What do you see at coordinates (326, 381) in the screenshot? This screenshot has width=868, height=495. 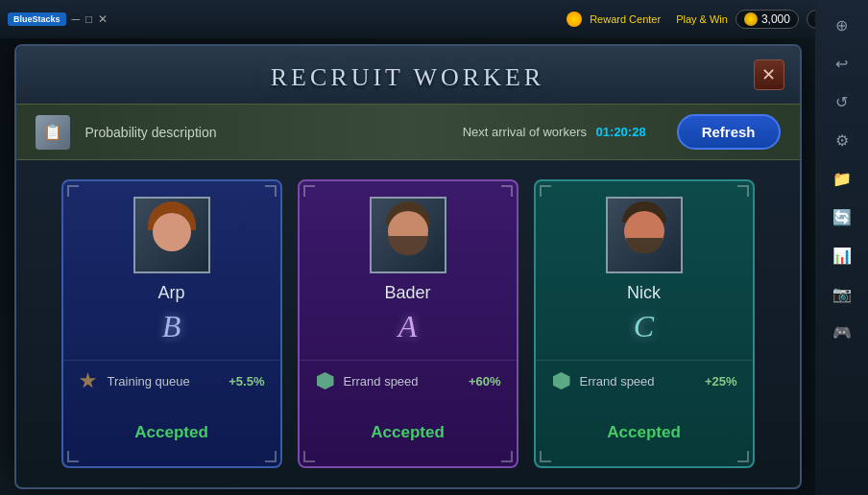 I see `speed-icon` at bounding box center [326, 381].